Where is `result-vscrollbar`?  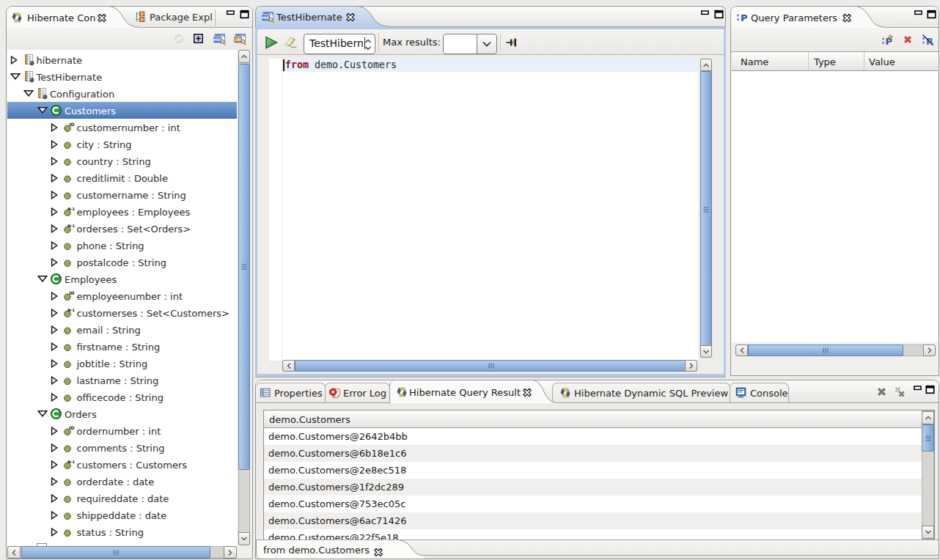 result-vscrollbar is located at coordinates (928, 475).